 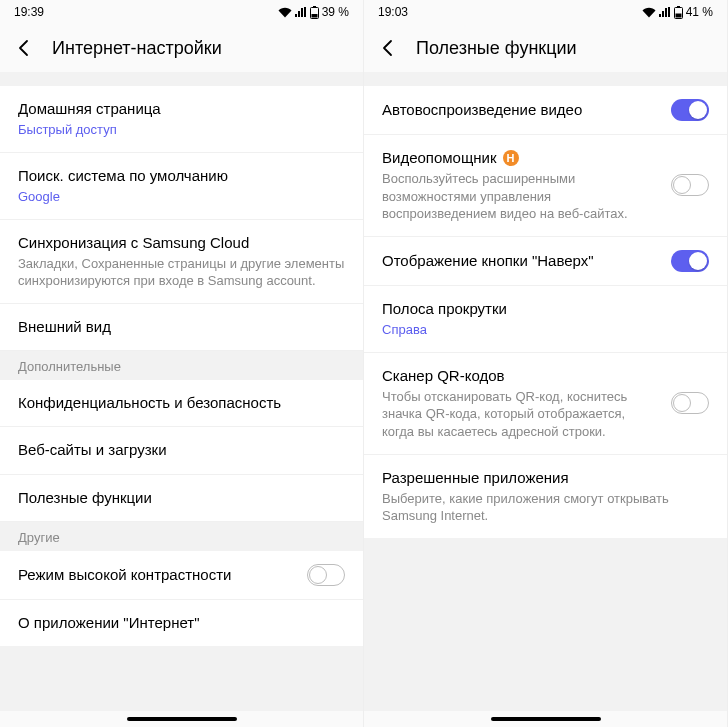 What do you see at coordinates (546, 478) in the screenshot?
I see `item-title: Разрешенные приложения` at bounding box center [546, 478].